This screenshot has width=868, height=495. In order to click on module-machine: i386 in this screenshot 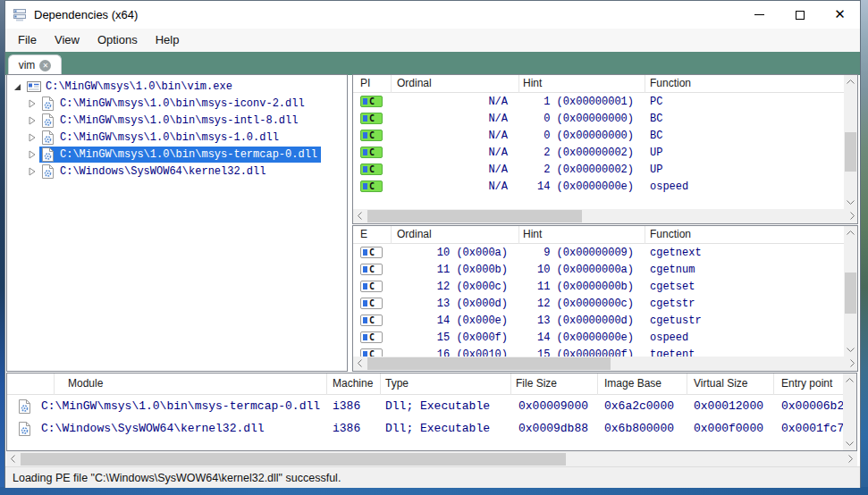, I will do `click(354, 406)`.